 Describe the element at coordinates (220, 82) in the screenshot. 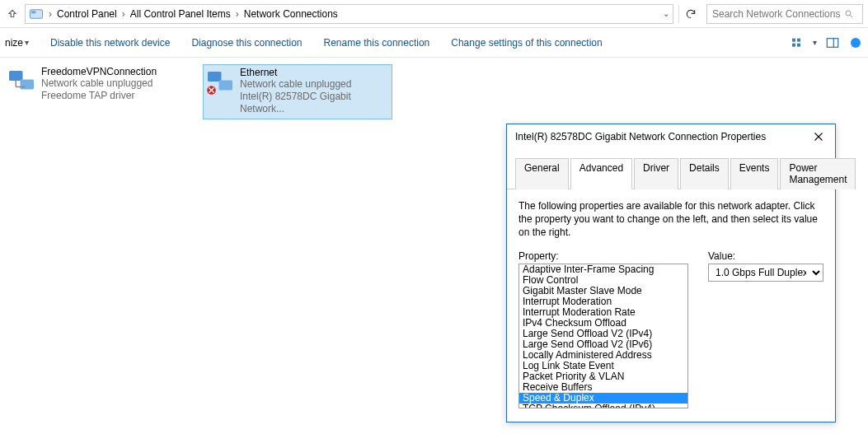

I see `network-adapter-error-icon` at that location.